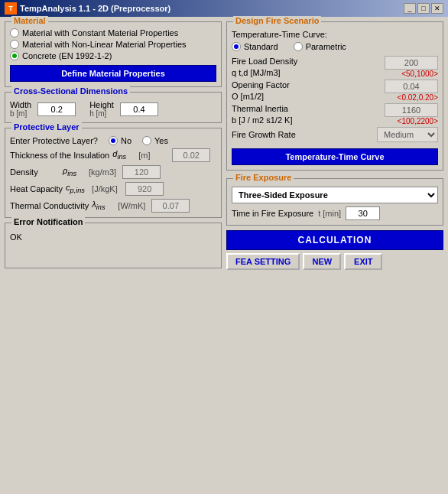 This screenshot has width=448, height=494. What do you see at coordinates (60, 155) in the screenshot?
I see `thickness-name: Thickness of the Insulation` at bounding box center [60, 155].